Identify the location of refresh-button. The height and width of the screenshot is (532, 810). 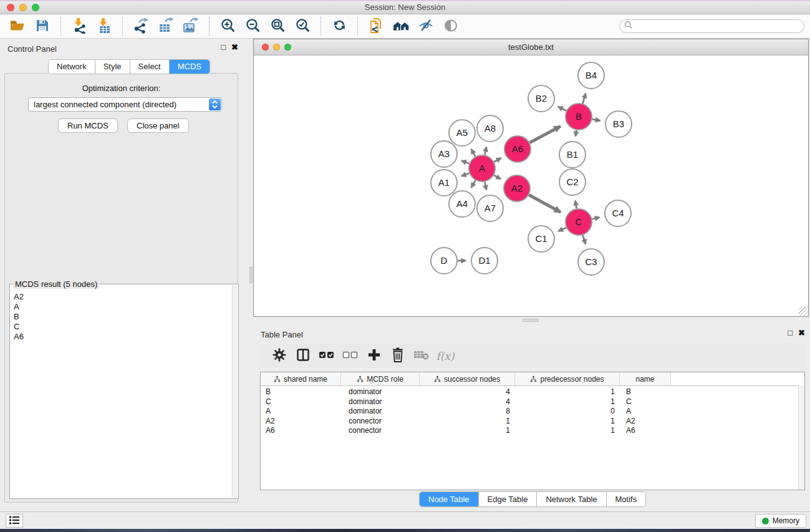
(339, 26).